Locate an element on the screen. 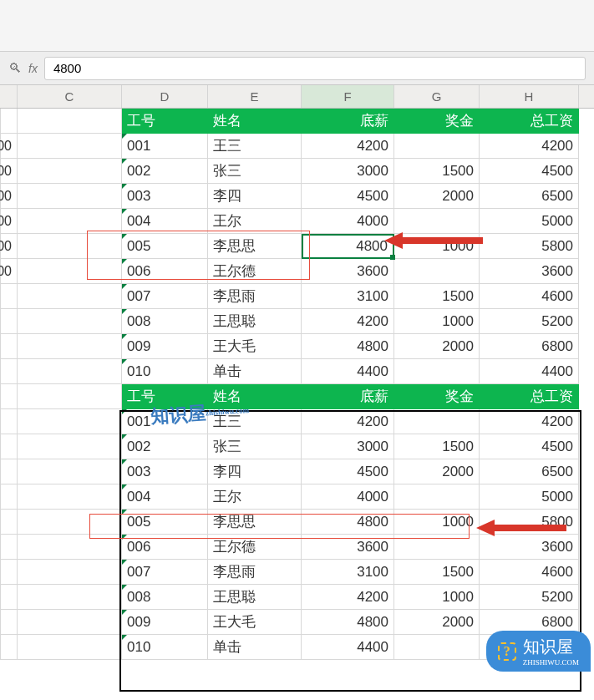 The width and height of the screenshot is (594, 700). cell: 王尔 is located at coordinates (255, 497).